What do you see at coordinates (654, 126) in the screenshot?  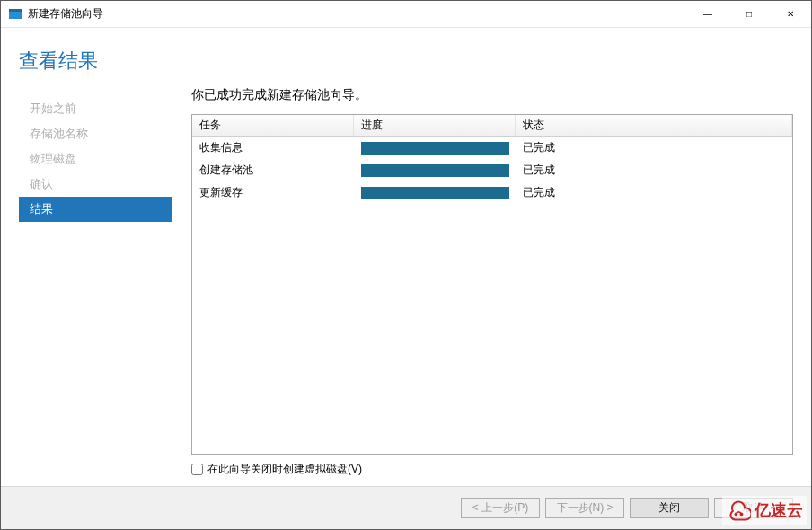 I see `column-header-status: 状态` at bounding box center [654, 126].